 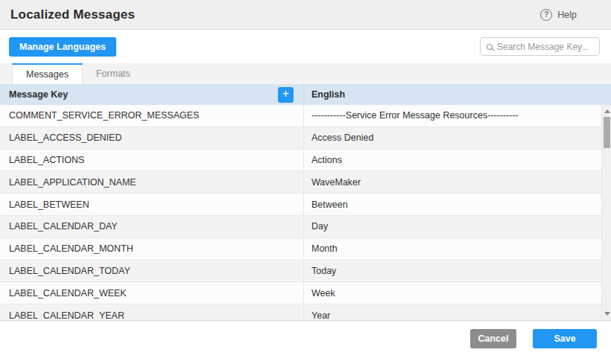 What do you see at coordinates (301, 272) in the screenshot?
I see `table-row: LABEL_CALENDAR_TODAY Today` at bounding box center [301, 272].